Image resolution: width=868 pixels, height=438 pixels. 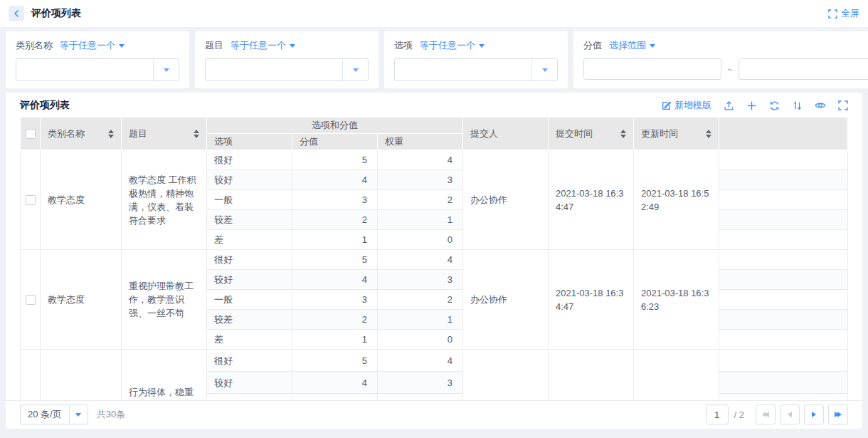 I want to click on select-all-checkbox, so click(x=31, y=134).